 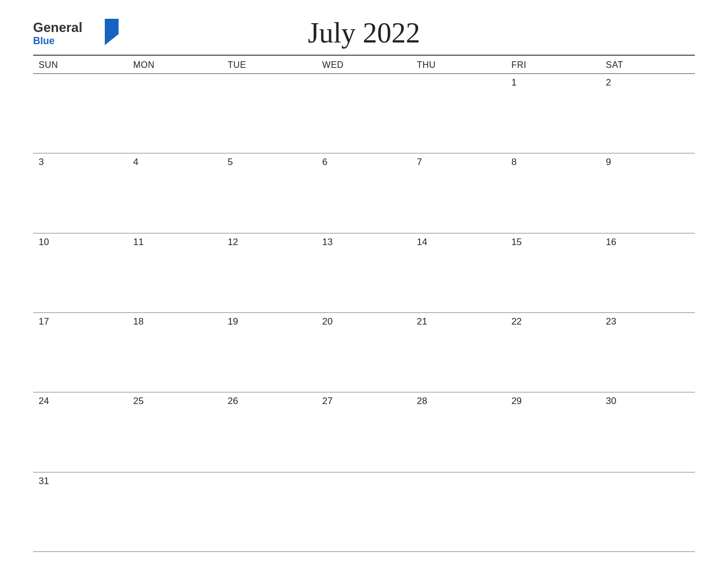 I want to click on day-number-26: 26, so click(x=233, y=401).